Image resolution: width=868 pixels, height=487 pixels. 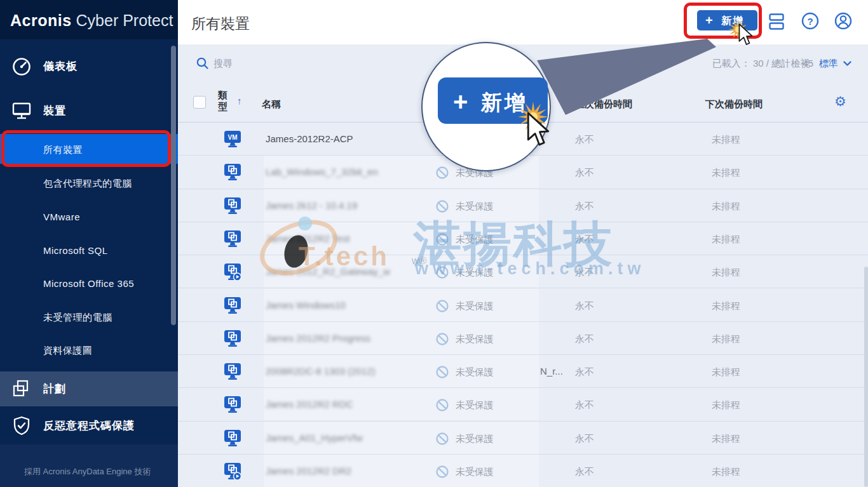 What do you see at coordinates (318, 338) in the screenshot?
I see `device-name: James 2012R2 Progress` at bounding box center [318, 338].